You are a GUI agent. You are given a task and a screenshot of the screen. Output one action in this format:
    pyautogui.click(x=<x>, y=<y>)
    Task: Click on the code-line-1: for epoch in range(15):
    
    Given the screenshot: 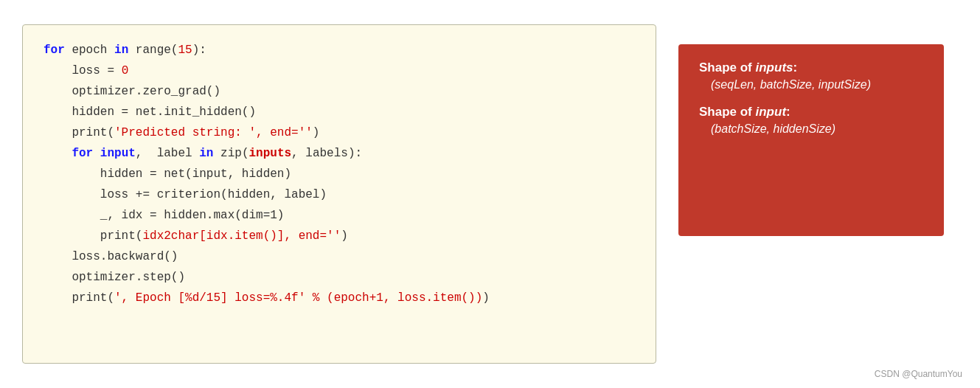 What is the action you would take?
    pyautogui.click(x=339, y=50)
    